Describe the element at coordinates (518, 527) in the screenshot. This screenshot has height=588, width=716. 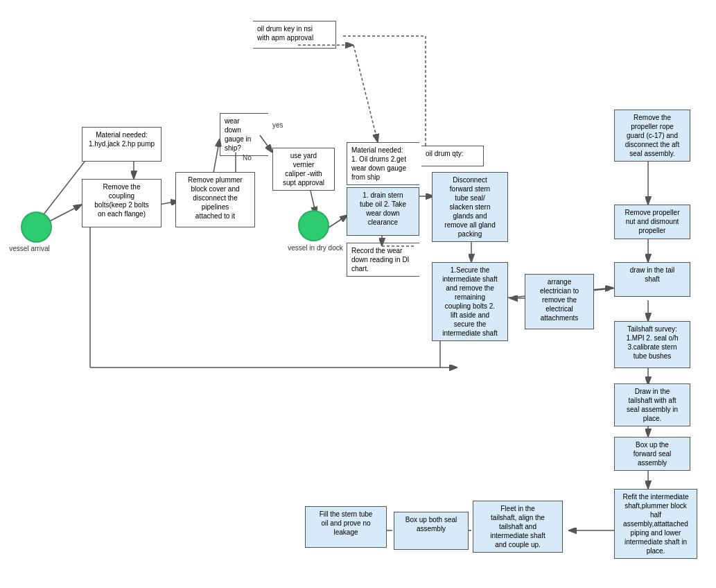
I see `fleet-tailshaft: Fleet in the tailshaft, align the tailsh…` at that location.